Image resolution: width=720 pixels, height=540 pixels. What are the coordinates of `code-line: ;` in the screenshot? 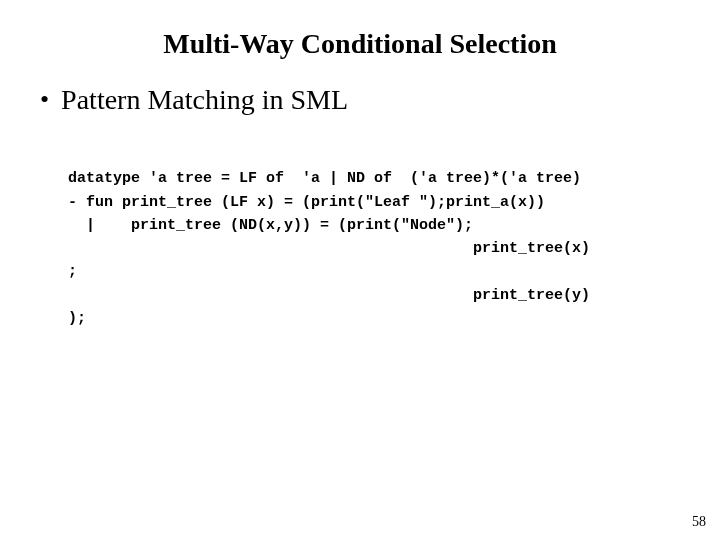 It's located at (72, 272).